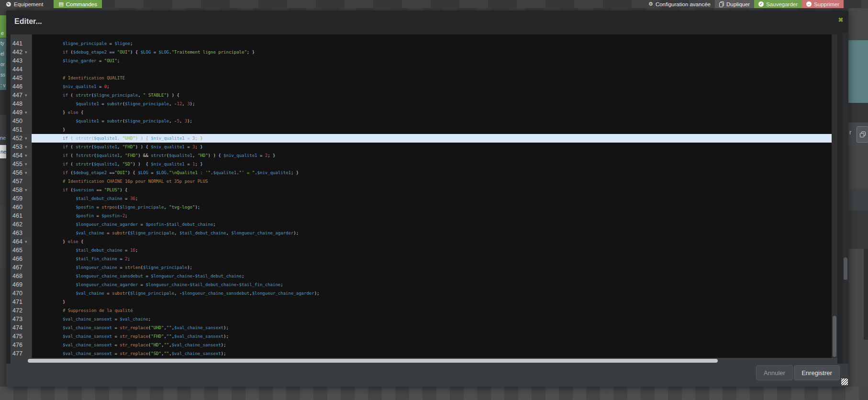  I want to click on line-number: 470, so click(21, 293).